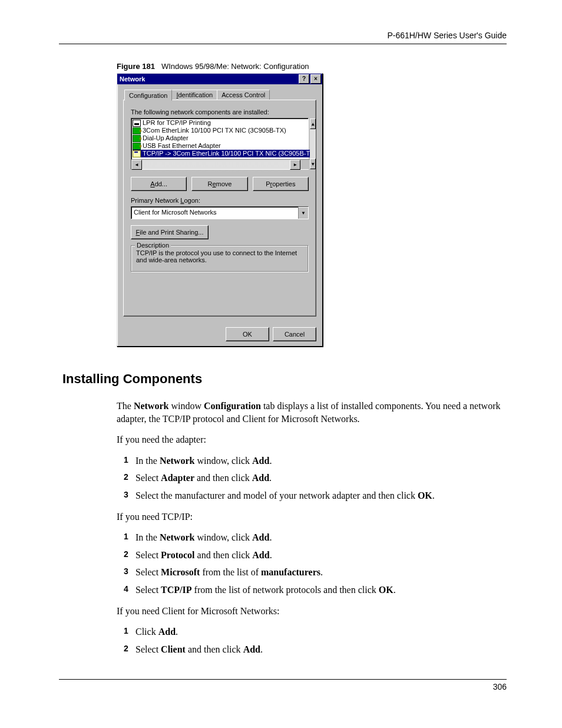 The height and width of the screenshot is (728, 562). Describe the element at coordinates (315, 590) in the screenshot. I see `step: 4Select TCP/IP from the list of network …` at that location.